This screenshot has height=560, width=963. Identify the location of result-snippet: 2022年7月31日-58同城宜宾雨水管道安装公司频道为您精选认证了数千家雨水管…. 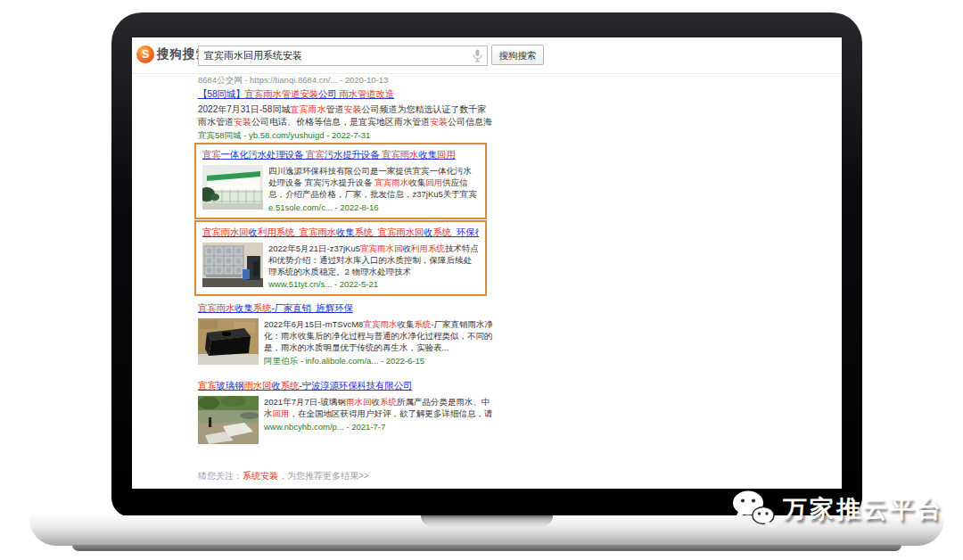
(346, 116).